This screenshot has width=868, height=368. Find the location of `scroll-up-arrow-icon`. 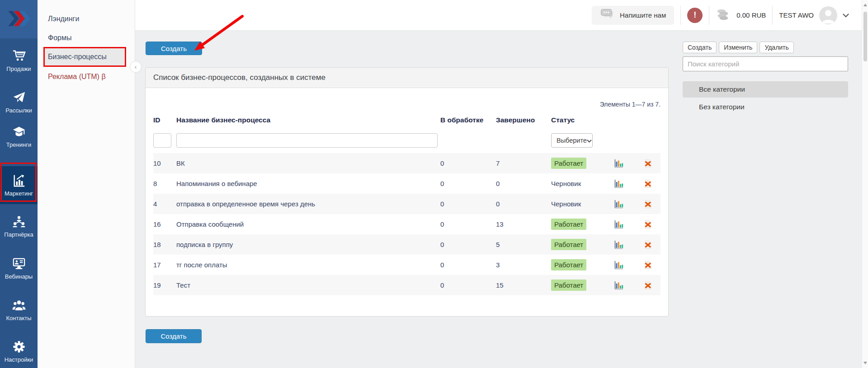

scroll-up-arrow-icon is located at coordinates (865, 5).